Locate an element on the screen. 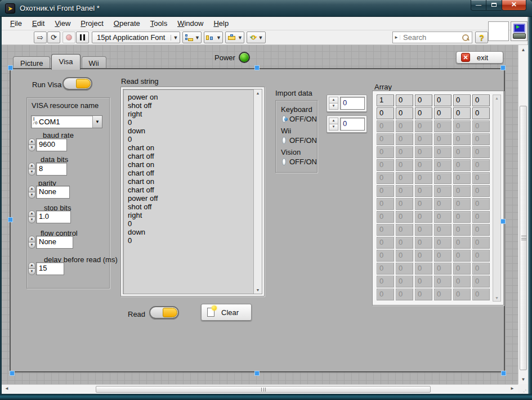 The width and height of the screenshot is (532, 400). vertical-scrollbar-thumb is located at coordinates (524, 238).